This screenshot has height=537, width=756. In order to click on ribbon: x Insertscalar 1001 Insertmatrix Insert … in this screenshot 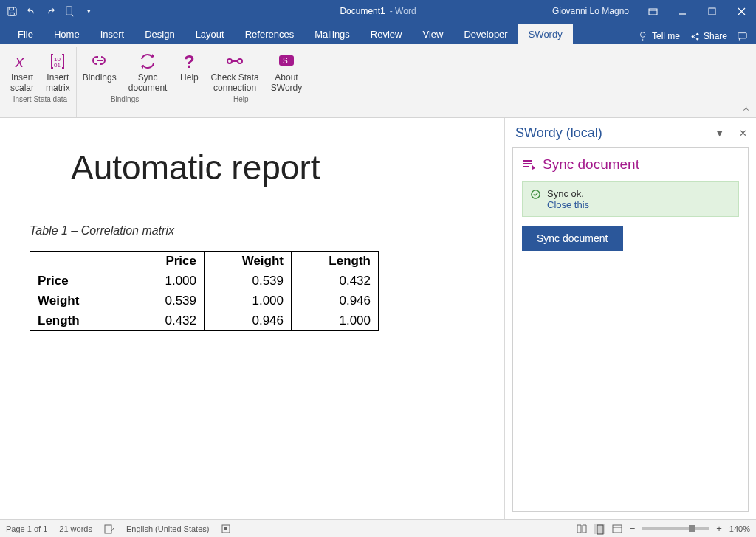, I will do `click(378, 81)`.